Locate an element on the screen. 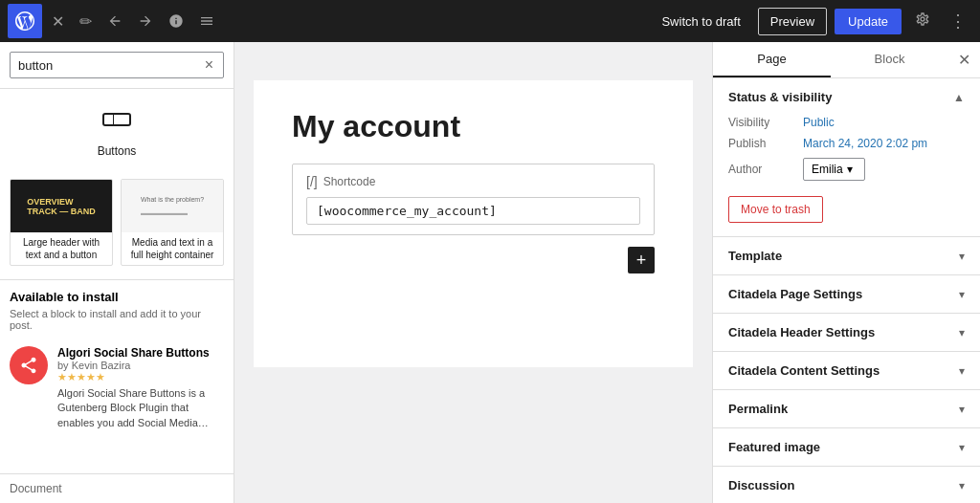  citadela-page-section: Citadela Page Settings ▾ is located at coordinates (846, 295).